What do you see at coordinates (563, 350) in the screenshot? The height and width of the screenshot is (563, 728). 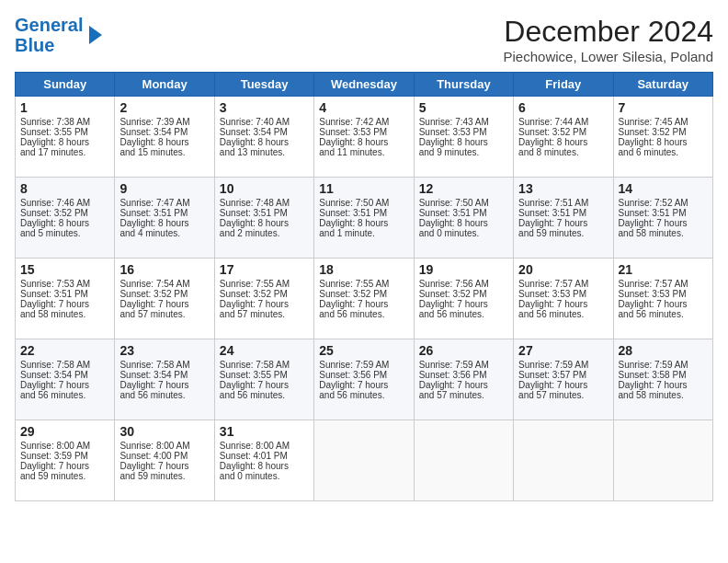 I see `day-number: 27` at bounding box center [563, 350].